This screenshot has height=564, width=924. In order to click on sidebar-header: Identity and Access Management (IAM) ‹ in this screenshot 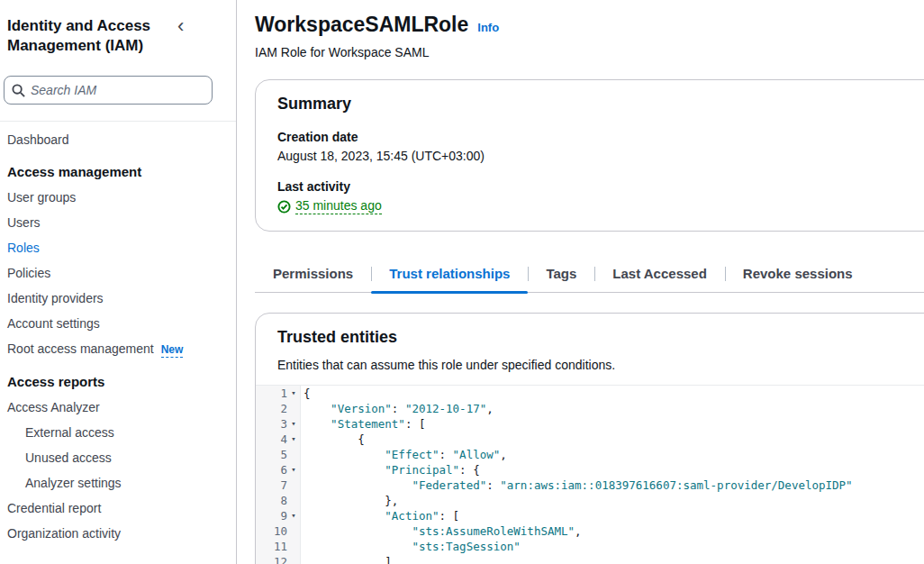, I will do `click(118, 36)`.